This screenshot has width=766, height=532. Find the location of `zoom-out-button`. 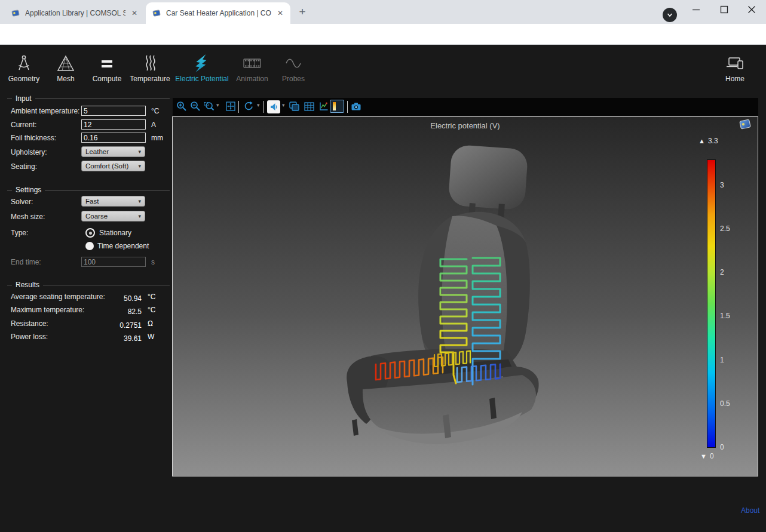

zoom-out-button is located at coordinates (195, 106).